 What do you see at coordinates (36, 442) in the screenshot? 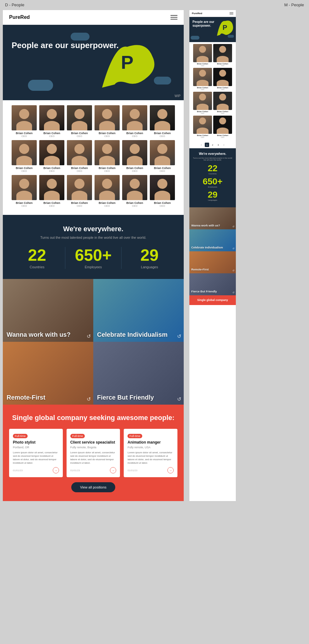
I see `job-title: Photo stylist` at bounding box center [36, 442].